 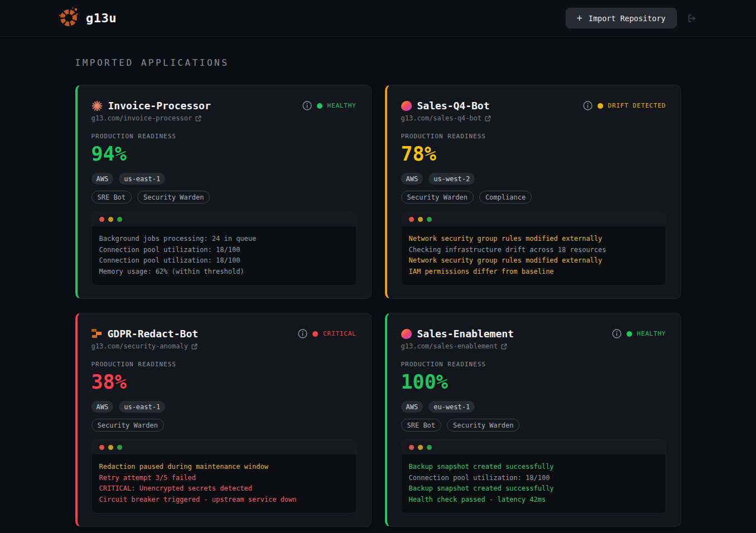 What do you see at coordinates (533, 407) in the screenshot?
I see `infra-tags: AWSeu-west-1` at bounding box center [533, 407].